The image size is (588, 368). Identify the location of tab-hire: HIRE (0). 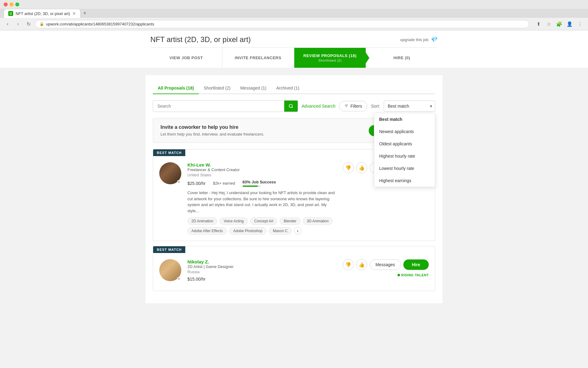
(402, 58).